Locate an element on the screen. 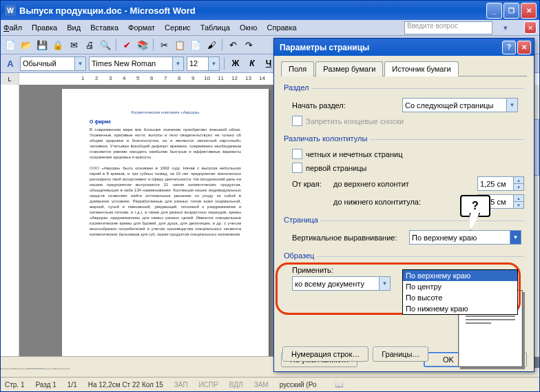 The width and height of the screenshot is (540, 392). restore-button: ❐ is located at coordinates (511, 11).